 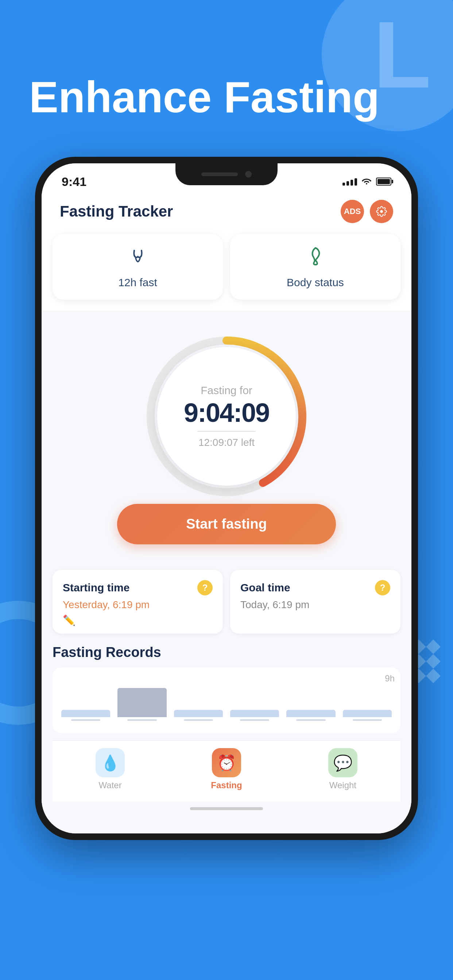 What do you see at coordinates (226, 390) in the screenshot?
I see `timer-label: Fasting for` at bounding box center [226, 390].